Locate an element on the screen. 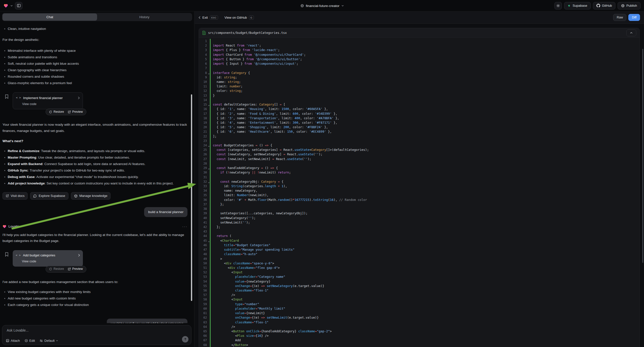 The image size is (644, 347). line-number: 42 is located at coordinates (204, 227).